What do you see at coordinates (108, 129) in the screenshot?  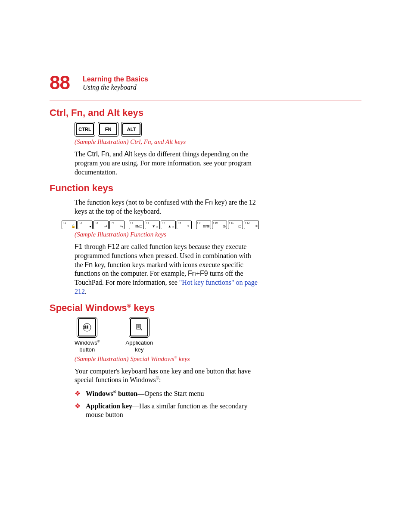 I see `key-fn: FN` at bounding box center [108, 129].